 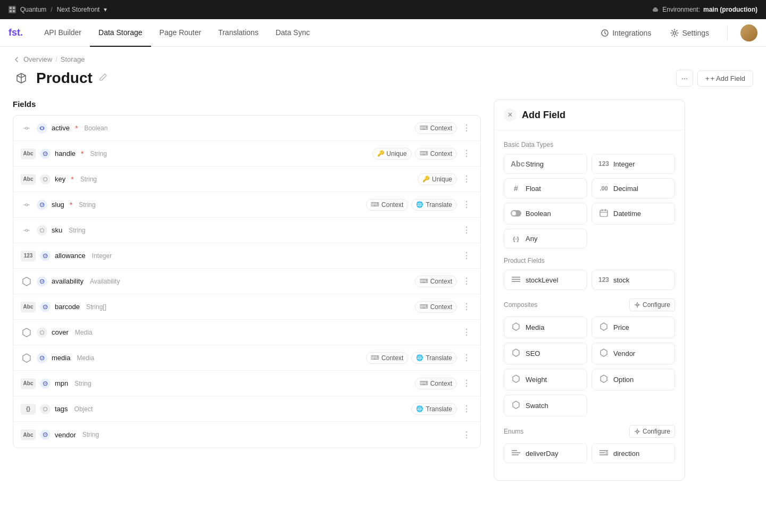 What do you see at coordinates (726, 79) in the screenshot?
I see `add-field-button: + + Add Field` at bounding box center [726, 79].